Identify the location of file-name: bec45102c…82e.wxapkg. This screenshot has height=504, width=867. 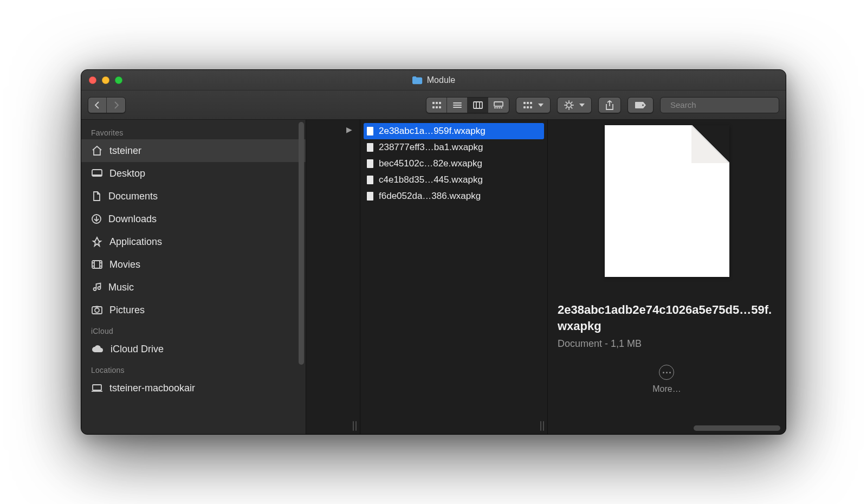
(430, 164).